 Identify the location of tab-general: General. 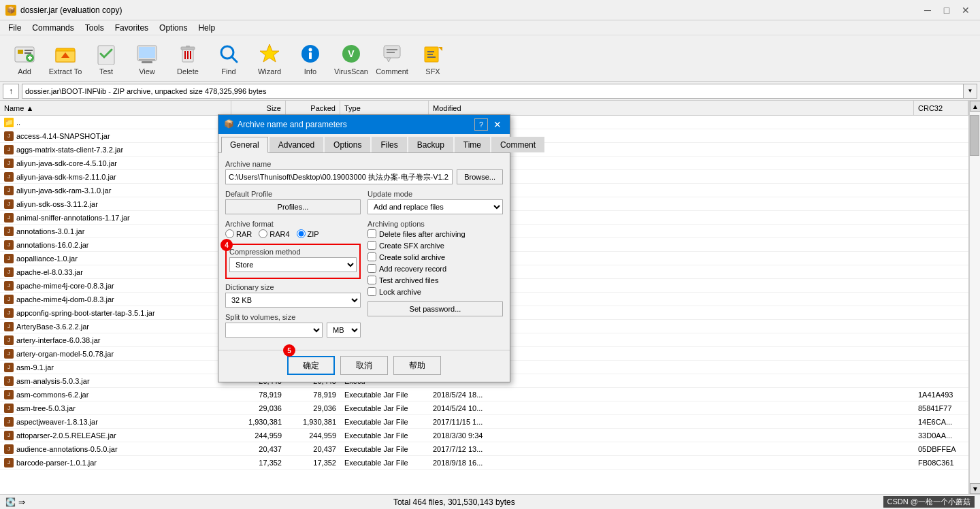
(245, 145).